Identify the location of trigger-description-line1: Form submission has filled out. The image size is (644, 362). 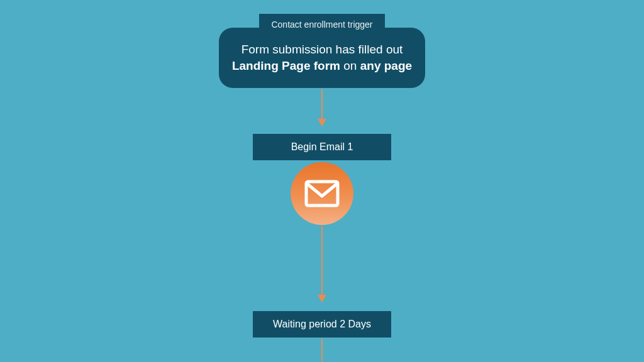
(322, 50).